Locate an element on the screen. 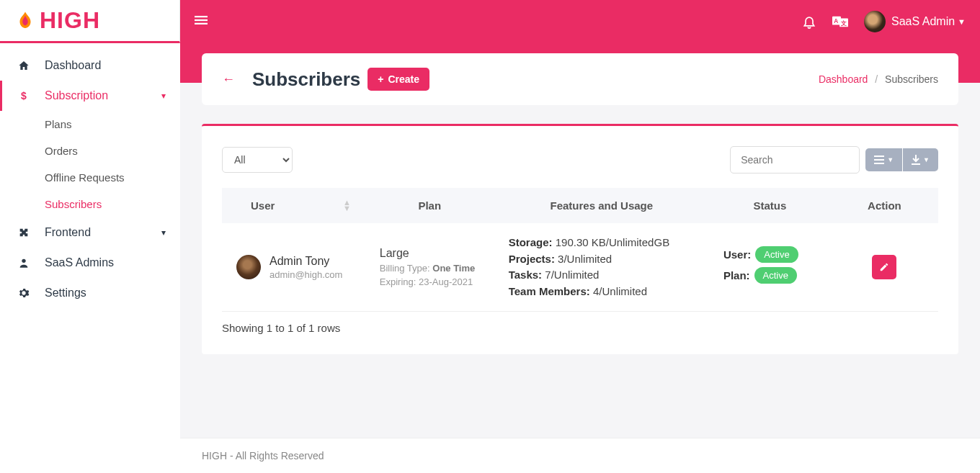 This screenshot has height=473, width=980. feature-tasks: Tasks: 7/Unlimited is located at coordinates (602, 275).